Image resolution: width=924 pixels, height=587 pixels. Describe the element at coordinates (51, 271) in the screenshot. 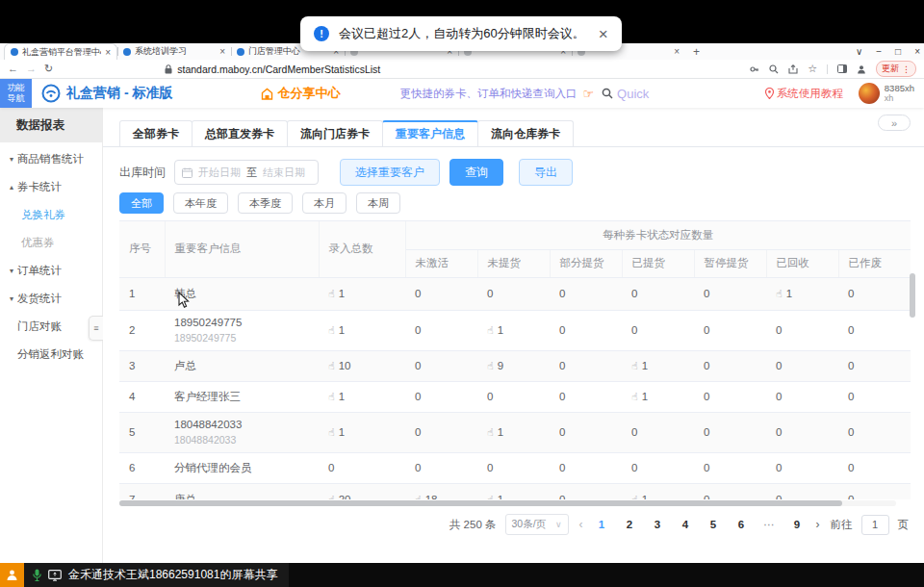

I see `sidebar-item: ▾订单统计` at that location.